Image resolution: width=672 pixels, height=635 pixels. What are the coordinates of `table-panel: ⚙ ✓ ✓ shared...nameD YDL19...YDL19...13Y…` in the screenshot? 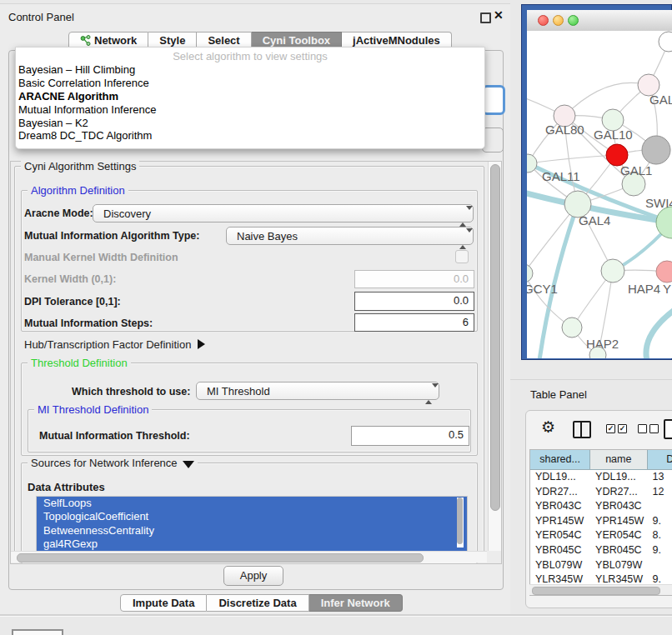 It's located at (599, 509).